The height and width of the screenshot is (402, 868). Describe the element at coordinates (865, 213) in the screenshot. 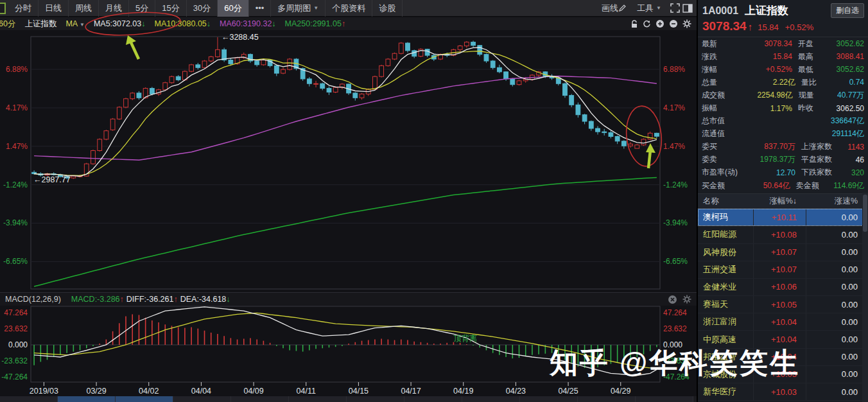

I see `scrollbar-thumb` at that location.